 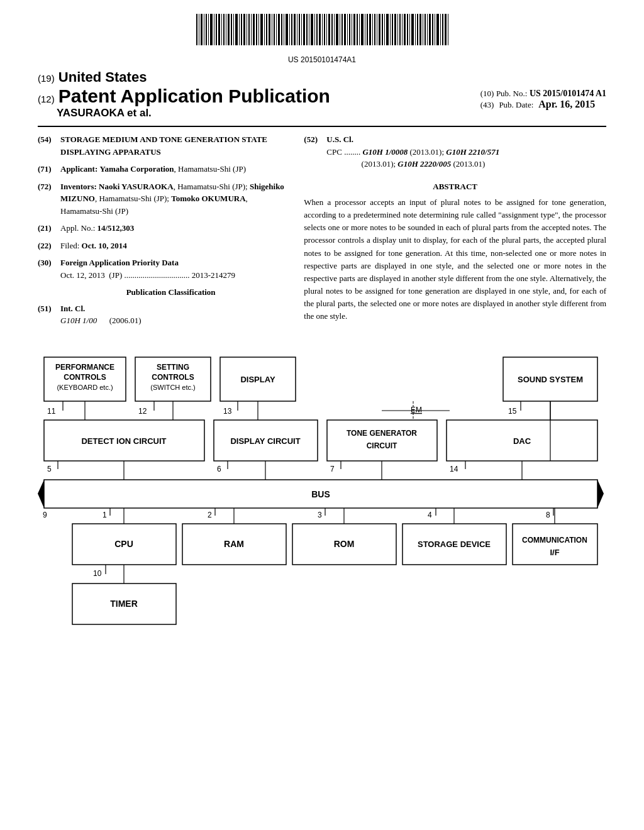 I want to click on filed-field: (22) Filed: Oct. 10, 2014, so click(x=161, y=246).